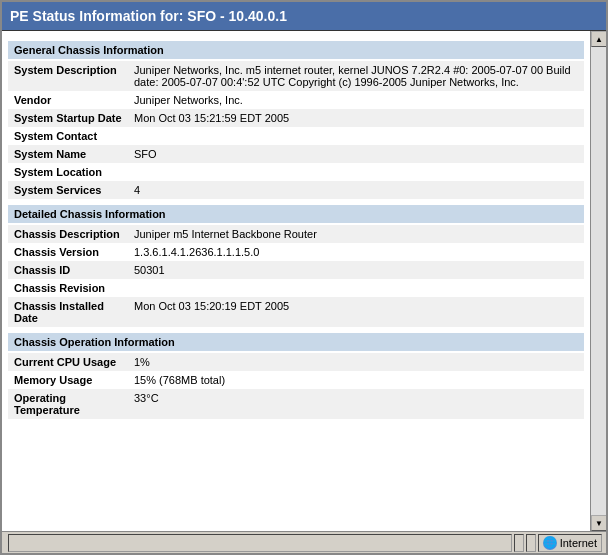 The height and width of the screenshot is (555, 608). Describe the element at coordinates (598, 523) in the screenshot. I see `scroll-down-button: ▼` at that location.